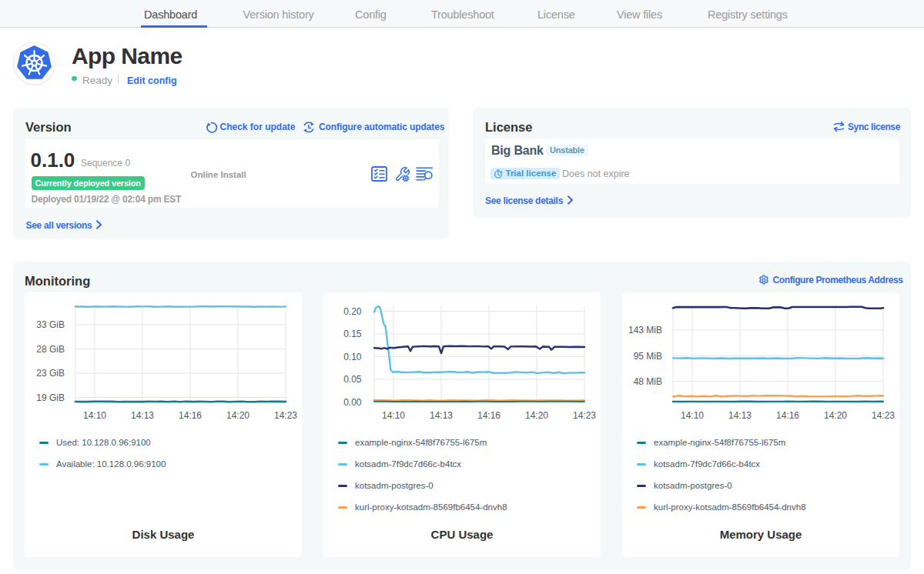 This screenshot has width=924, height=574. I want to click on svg-text: 0.05, so click(353, 379).